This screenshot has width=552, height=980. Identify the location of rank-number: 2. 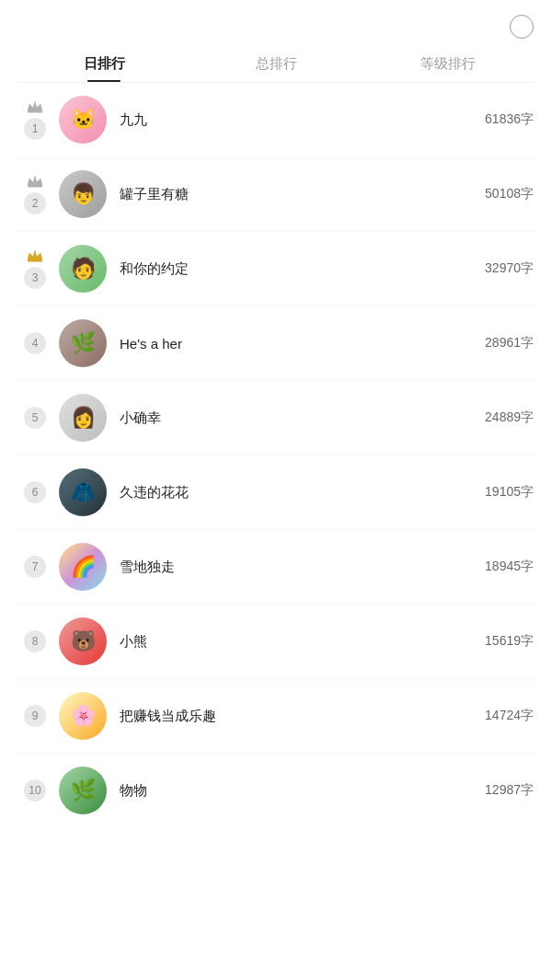
(35, 203).